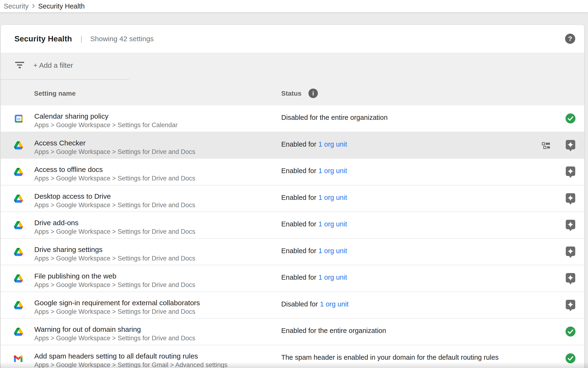  What do you see at coordinates (16, 6) in the screenshot?
I see `breadcrumb-security-link: Security` at bounding box center [16, 6].